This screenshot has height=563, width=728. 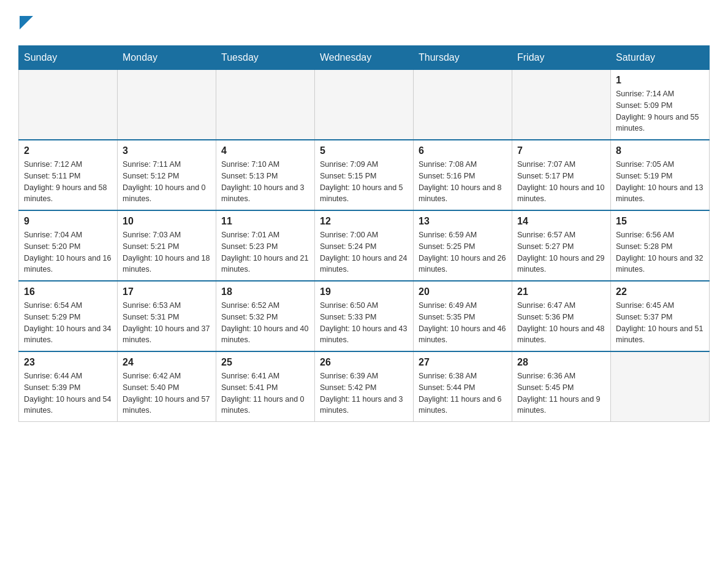 I want to click on day-info: Sunrise: 6:47 AM Sunset: 5:36 PM Dayligh…, so click(x=561, y=323).